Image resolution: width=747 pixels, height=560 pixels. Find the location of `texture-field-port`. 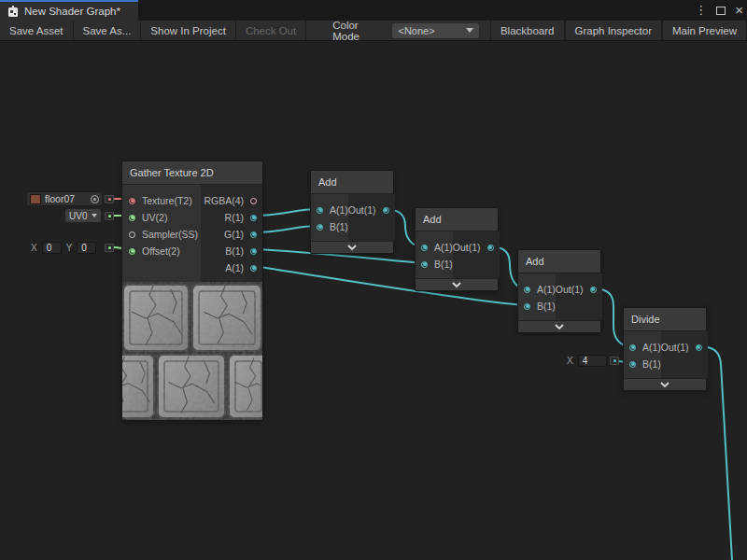

texture-field-port is located at coordinates (109, 200).